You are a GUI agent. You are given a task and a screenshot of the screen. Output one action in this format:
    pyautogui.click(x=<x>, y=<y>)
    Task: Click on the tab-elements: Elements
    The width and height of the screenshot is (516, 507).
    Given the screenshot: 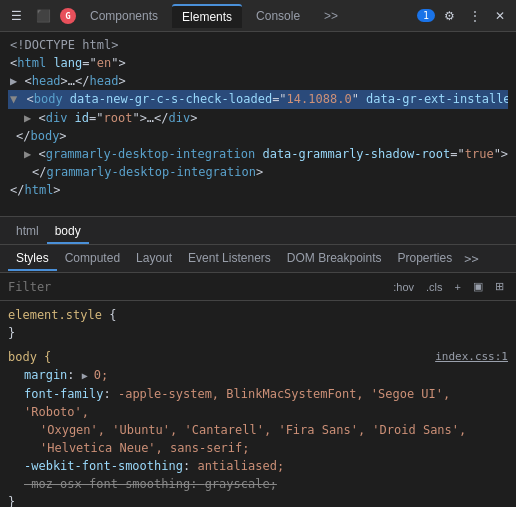 What is the action you would take?
    pyautogui.click(x=207, y=16)
    